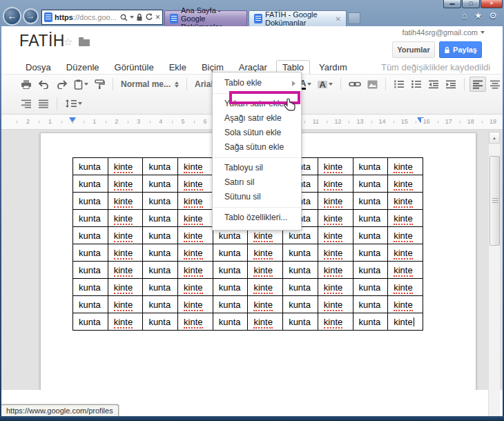 This screenshot has width=504, height=421. Describe the element at coordinates (26, 84) in the screenshot. I see `print-icon` at that location.